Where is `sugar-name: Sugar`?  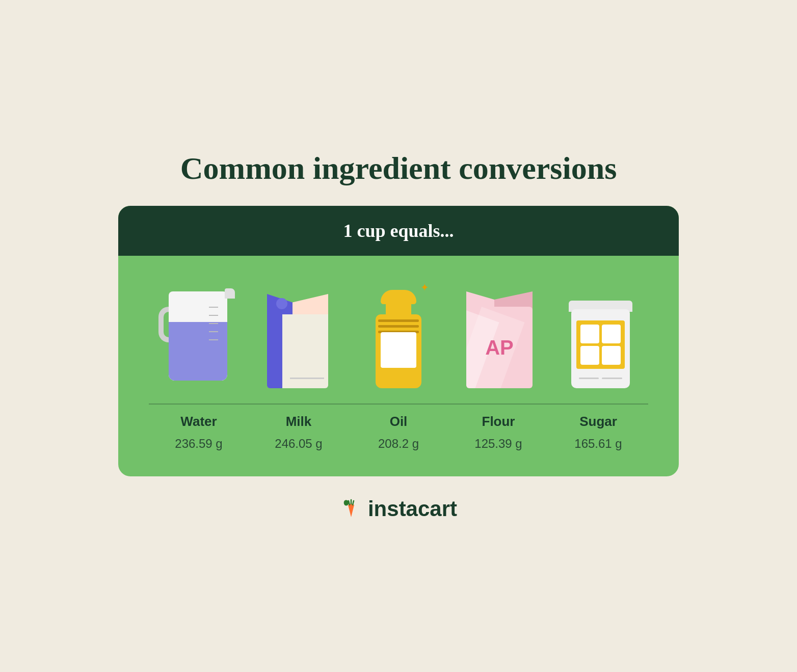 sugar-name: Sugar is located at coordinates (598, 422).